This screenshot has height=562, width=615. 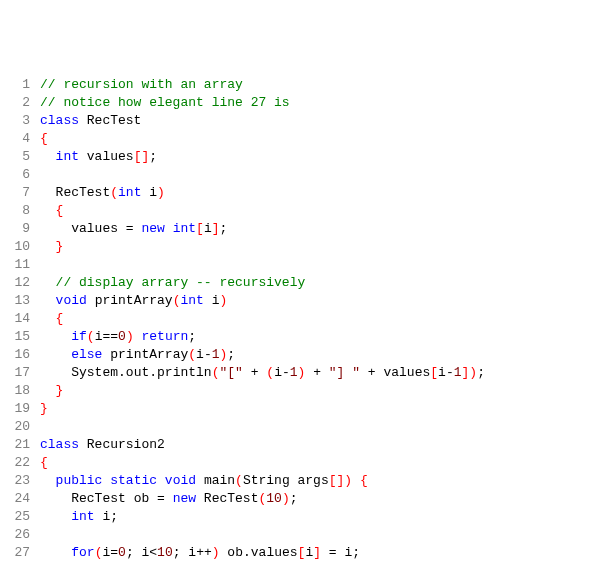 I want to click on code-line: 20, so click(x=308, y=427).